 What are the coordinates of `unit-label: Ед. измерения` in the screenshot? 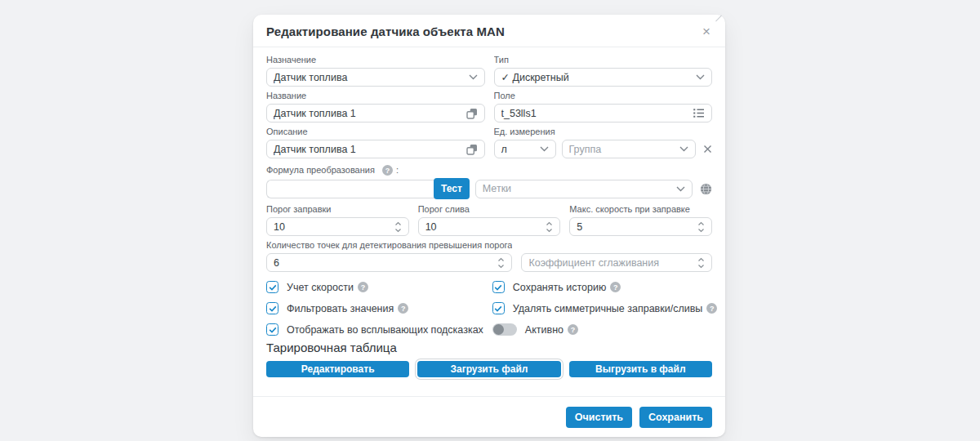 It's located at (604, 132).